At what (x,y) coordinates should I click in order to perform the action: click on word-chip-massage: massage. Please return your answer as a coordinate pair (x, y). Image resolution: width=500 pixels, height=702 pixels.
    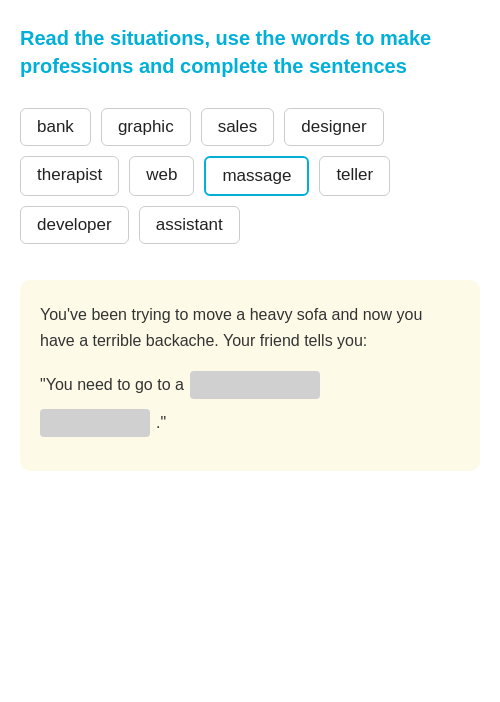
    Looking at the image, I should click on (256, 176).